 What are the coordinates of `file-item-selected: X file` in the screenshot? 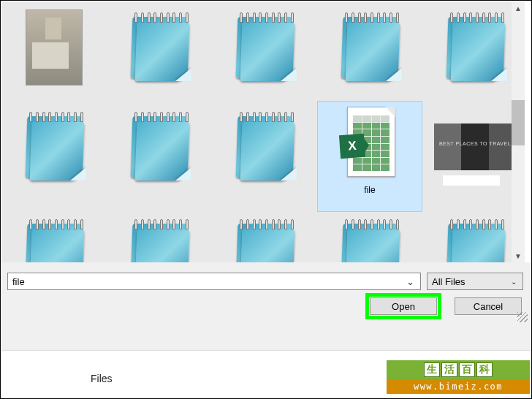 It's located at (370, 156).